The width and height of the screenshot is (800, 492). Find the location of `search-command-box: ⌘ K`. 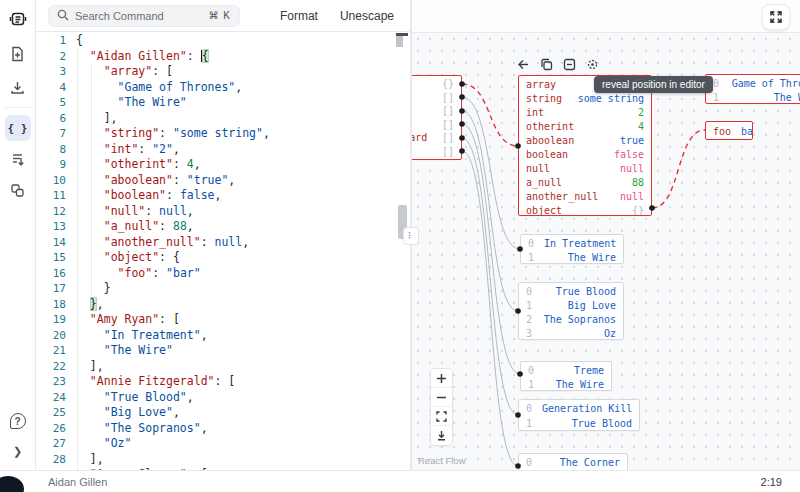

search-command-box: ⌘ K is located at coordinates (144, 16).